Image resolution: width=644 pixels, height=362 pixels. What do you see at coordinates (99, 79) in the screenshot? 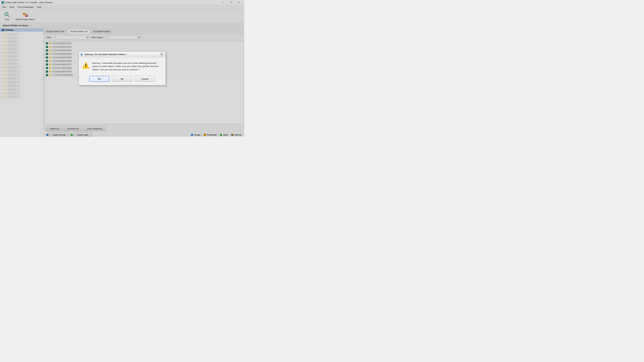
I see `dialog-yes-button: Yes` at bounding box center [99, 79].